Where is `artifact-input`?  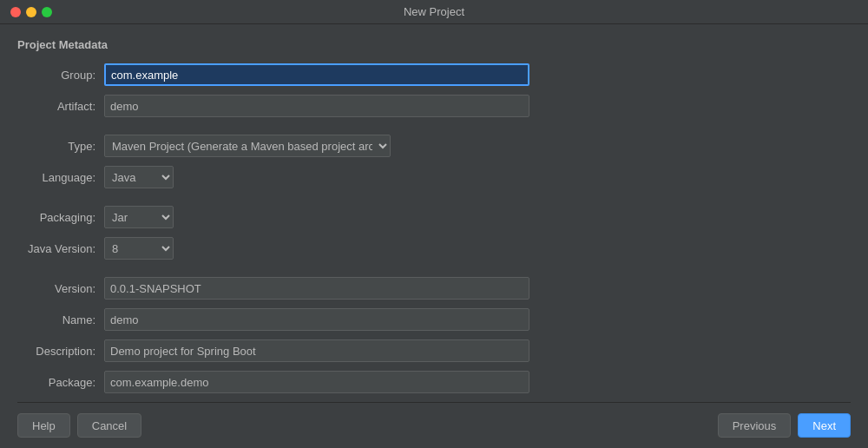 artifact-input is located at coordinates (317, 106).